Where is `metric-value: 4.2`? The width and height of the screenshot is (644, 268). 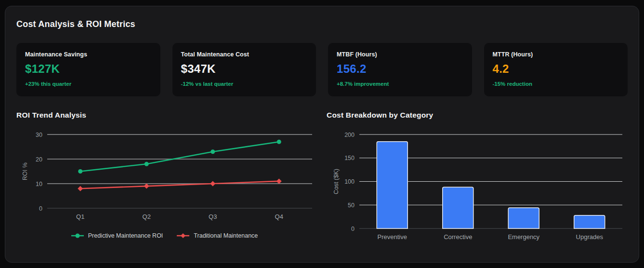 metric-value: 4.2 is located at coordinates (556, 69).